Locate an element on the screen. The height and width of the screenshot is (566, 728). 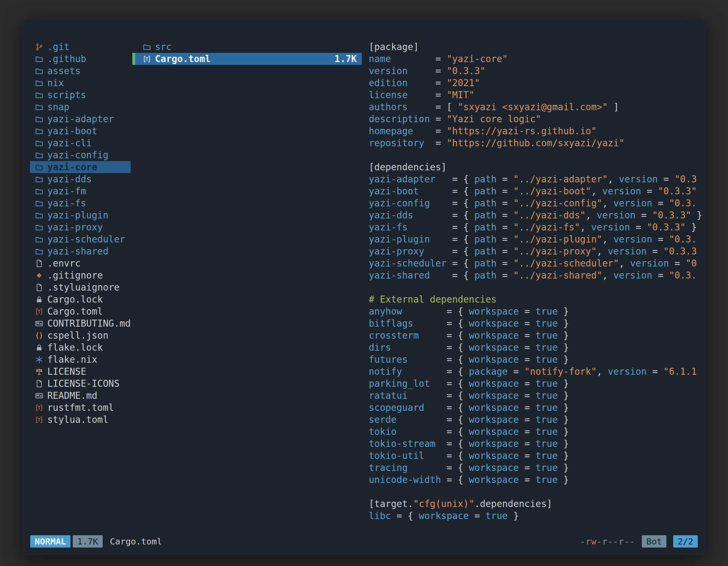
file-name: cspell.json is located at coordinates (78, 335).